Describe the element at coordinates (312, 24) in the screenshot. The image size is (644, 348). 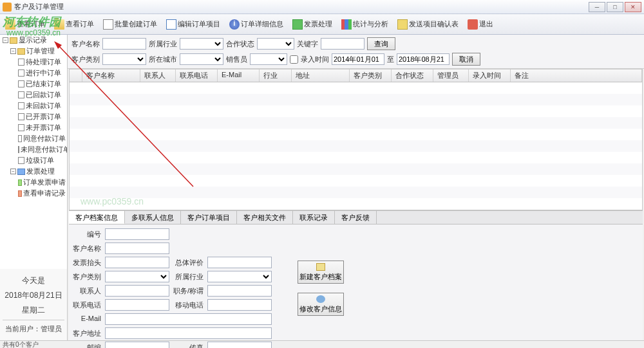
I see `toolbar-invoice: 发票处理` at that location.